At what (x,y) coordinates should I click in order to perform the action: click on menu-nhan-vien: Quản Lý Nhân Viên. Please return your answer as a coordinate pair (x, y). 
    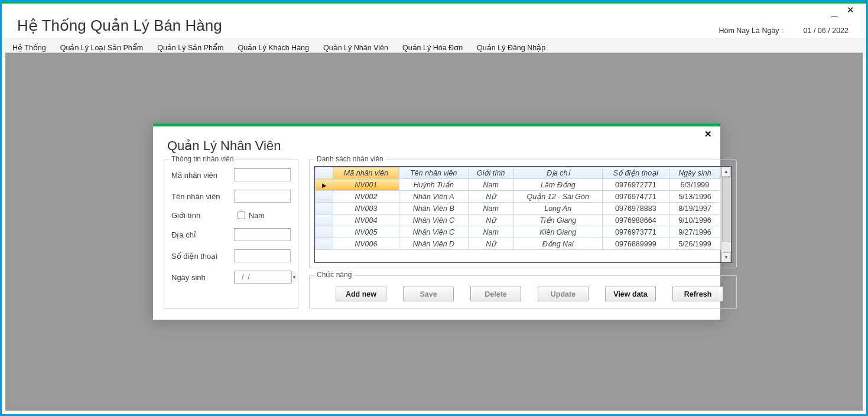
    Looking at the image, I should click on (356, 47).